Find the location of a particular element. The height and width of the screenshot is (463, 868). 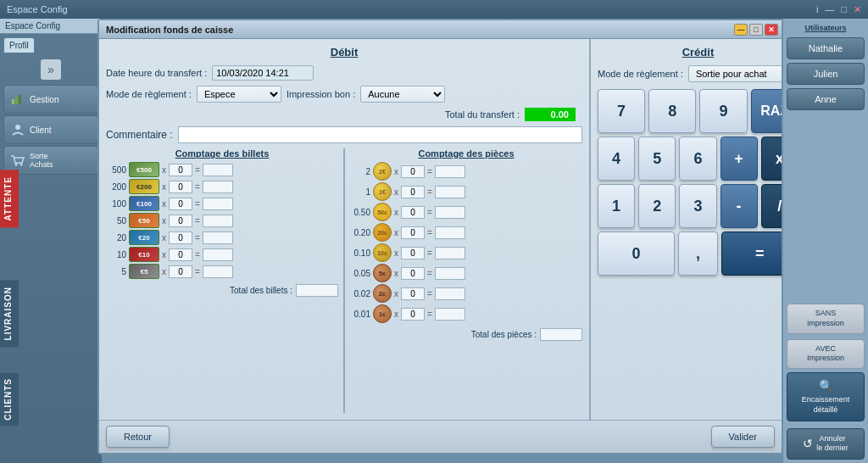

total-bills-input is located at coordinates (317, 290).